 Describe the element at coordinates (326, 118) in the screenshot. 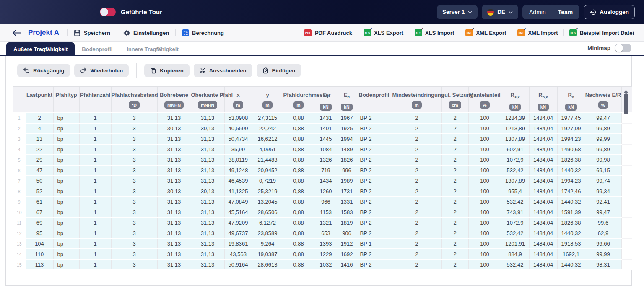

I see `cell-ek: 1431` at that location.